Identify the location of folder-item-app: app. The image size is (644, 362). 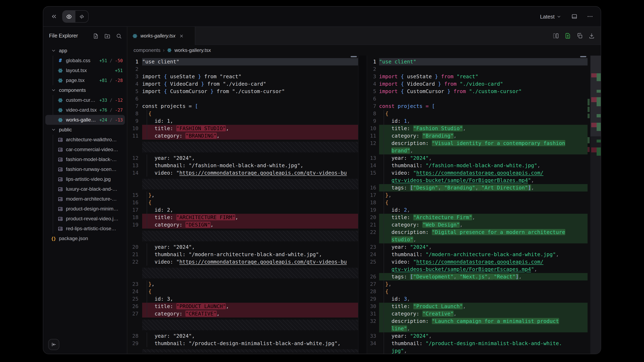
(85, 51).